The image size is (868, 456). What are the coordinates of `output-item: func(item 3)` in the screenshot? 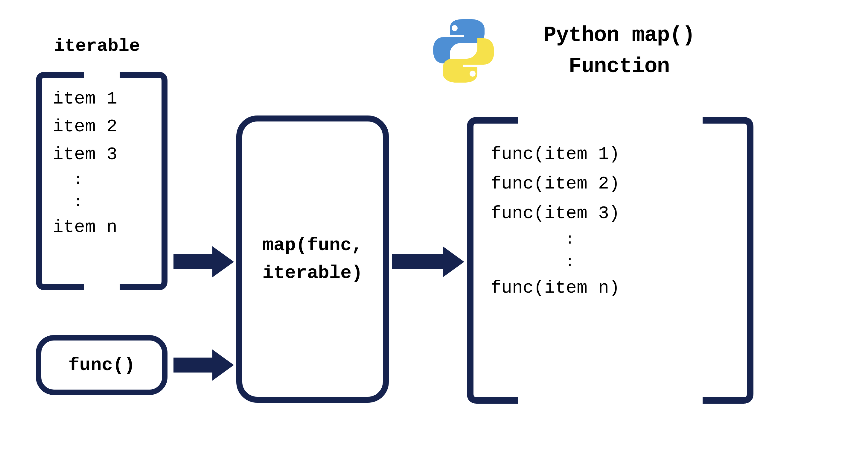 It's located at (555, 213).